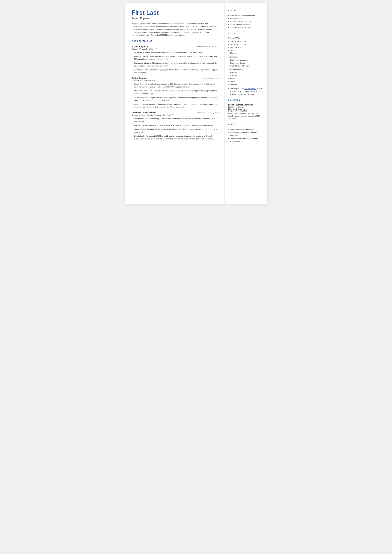 This screenshot has width=392, height=554. What do you see at coordinates (175, 126) in the screenshot?
I see `bullet-item: Assisted the line supervisor in the acqu…` at bounding box center [175, 126].